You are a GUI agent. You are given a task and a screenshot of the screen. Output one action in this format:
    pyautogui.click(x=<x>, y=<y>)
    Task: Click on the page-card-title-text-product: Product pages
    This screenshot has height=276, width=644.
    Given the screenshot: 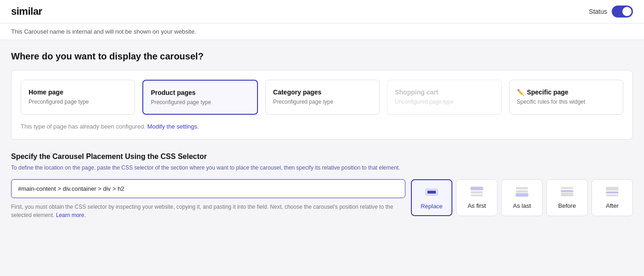 What is the action you would take?
    pyautogui.click(x=173, y=93)
    